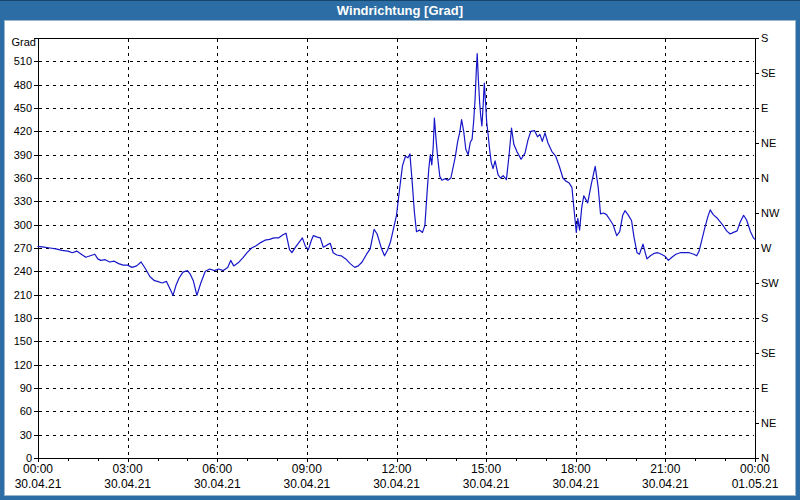  What do you see at coordinates (23, 85) in the screenshot?
I see `svg-text: 480` at bounding box center [23, 85].